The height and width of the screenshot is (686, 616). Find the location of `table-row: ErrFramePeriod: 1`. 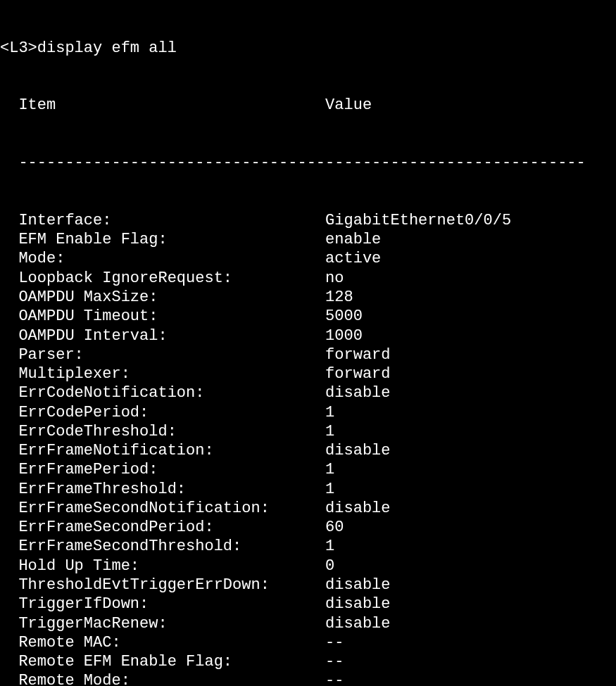

table-row: ErrFramePeriod: 1 is located at coordinates (308, 470).